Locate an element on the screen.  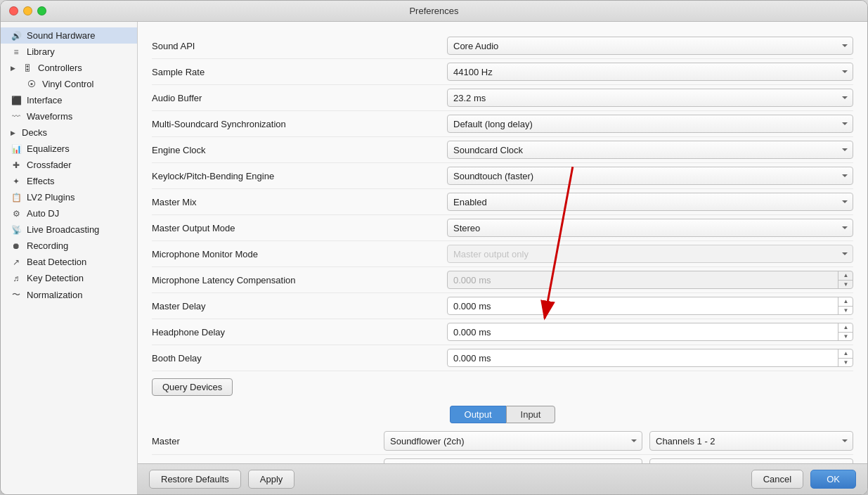
recording-icon: ⏺ is located at coordinates (16, 246).